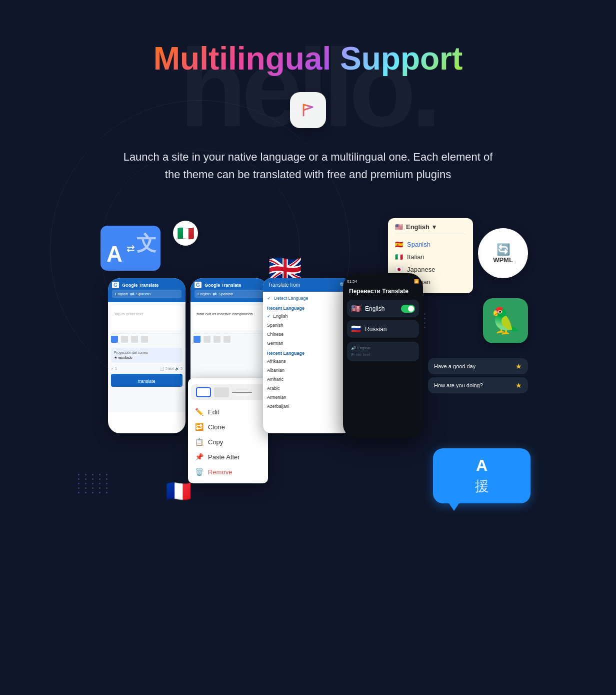 The height and width of the screenshot is (695, 616). What do you see at coordinates (519, 385) in the screenshot?
I see `star-icon-2: ★` at bounding box center [519, 385].